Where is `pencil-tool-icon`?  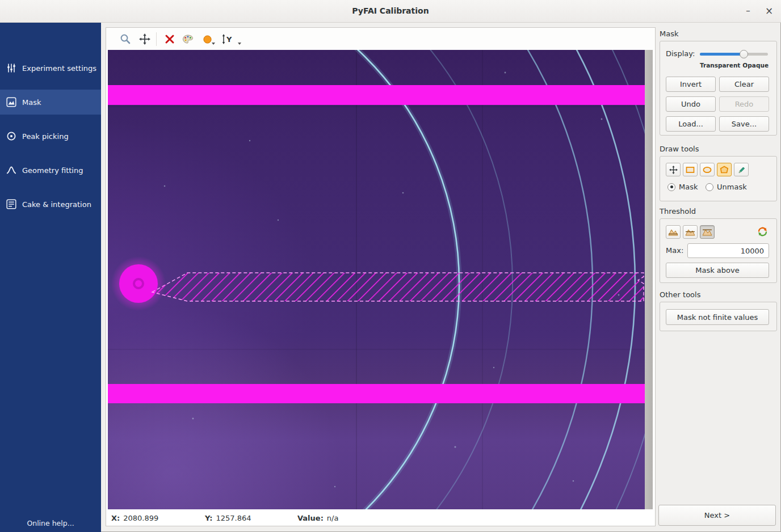
pencil-tool-icon is located at coordinates (741, 170).